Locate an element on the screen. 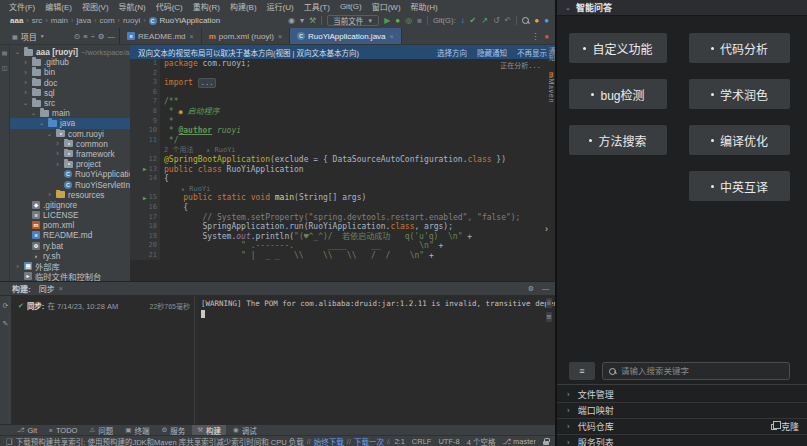 The image size is (807, 446). side-tool-tab: mMaven is located at coordinates (552, 88).